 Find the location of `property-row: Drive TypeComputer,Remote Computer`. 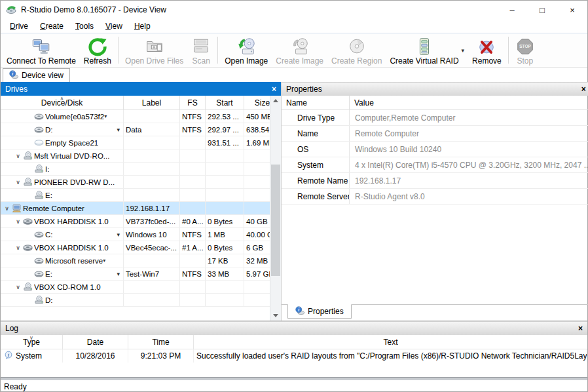

property-row: Drive TypeComputer,Remote Computer is located at coordinates (435, 118).